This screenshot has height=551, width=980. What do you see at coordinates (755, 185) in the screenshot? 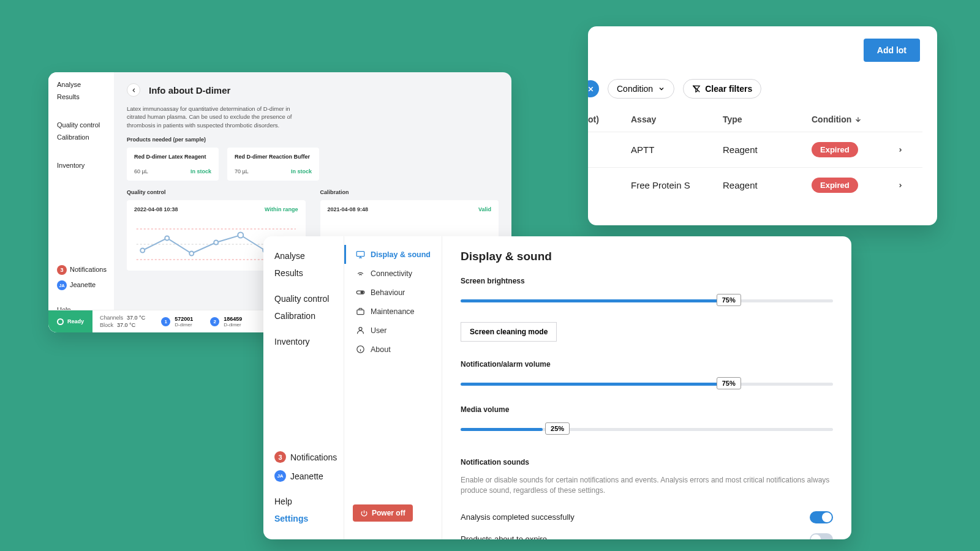
I see `table-row: Free Protein S Reagent Expired` at bounding box center [755, 185].